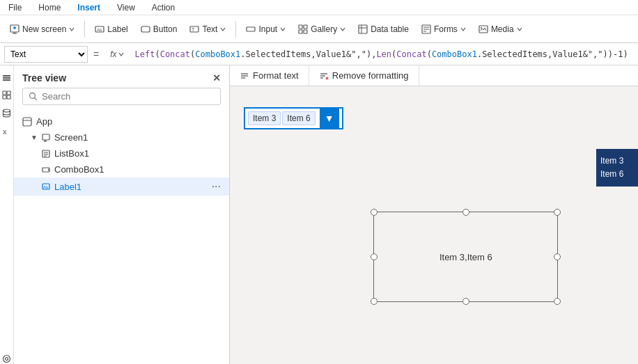 This screenshot has width=638, height=364. Describe the element at coordinates (466, 212) in the screenshot. I see `handle-tm` at that location.